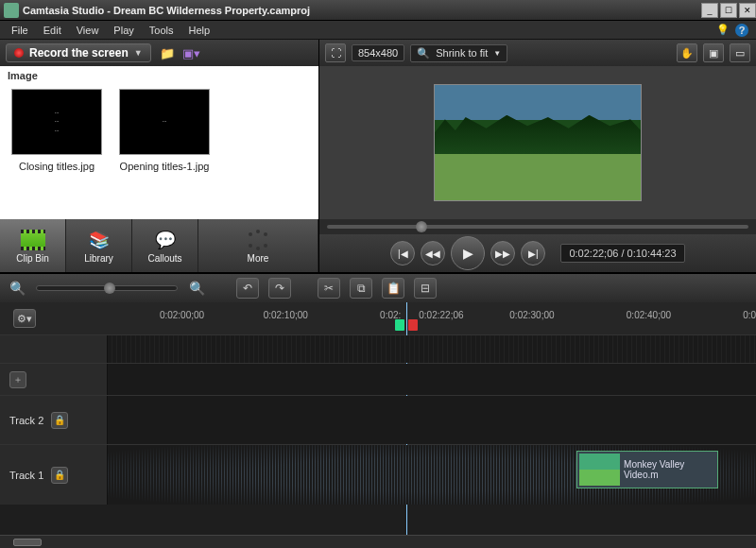  Describe the element at coordinates (361, 288) in the screenshot. I see `copy-button: ⧉` at that location.